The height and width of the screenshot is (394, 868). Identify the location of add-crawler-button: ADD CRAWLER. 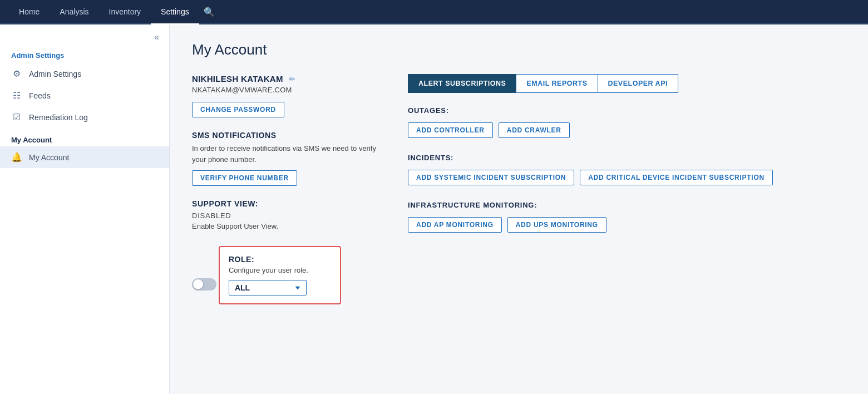
(534, 130).